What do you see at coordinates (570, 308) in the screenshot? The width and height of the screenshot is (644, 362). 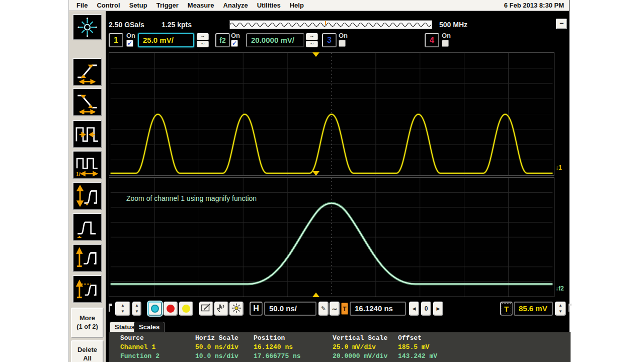 I see `trigger-marker-icon` at bounding box center [570, 308].